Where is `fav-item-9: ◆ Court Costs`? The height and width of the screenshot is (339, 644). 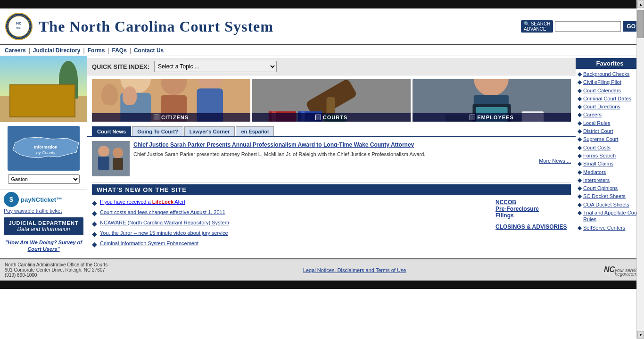 fav-item-9: ◆ Court Costs is located at coordinates (610, 148).